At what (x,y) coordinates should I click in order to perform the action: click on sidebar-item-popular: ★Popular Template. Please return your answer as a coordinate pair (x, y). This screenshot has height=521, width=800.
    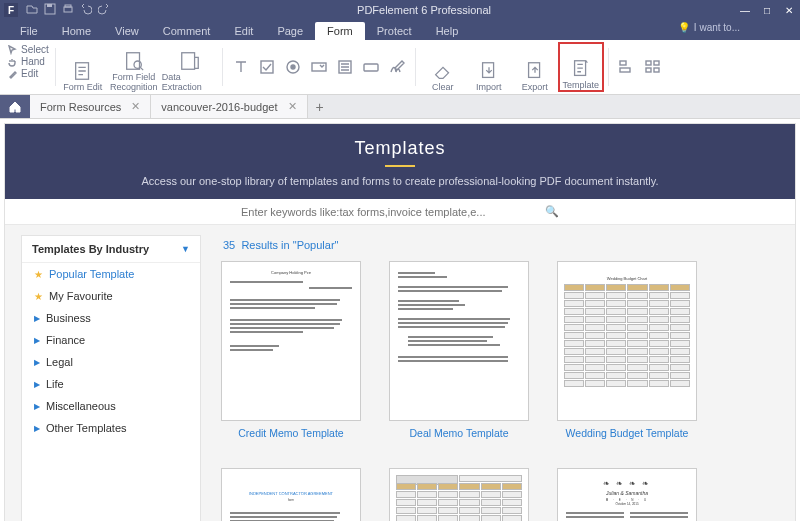
    Looking at the image, I should click on (111, 274).